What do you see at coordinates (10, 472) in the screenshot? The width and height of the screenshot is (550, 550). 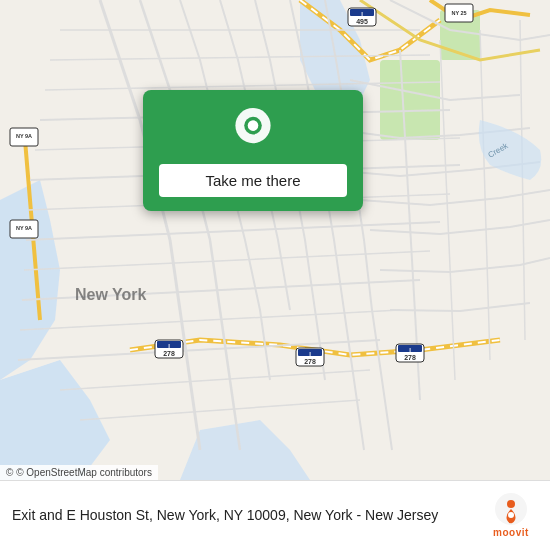 I see `copyright-symbol: ©` at bounding box center [10, 472].